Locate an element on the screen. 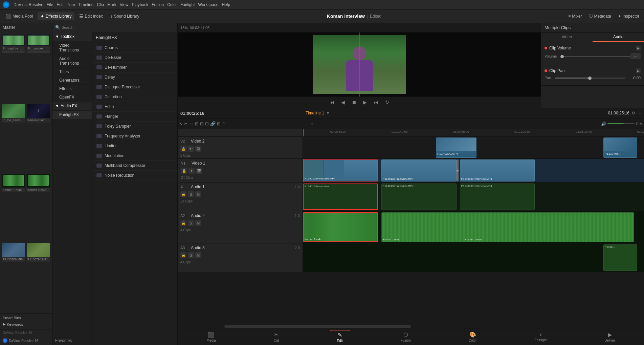 The height and width of the screenshot is (345, 644). track-v2-eye: 👁 is located at coordinates (191, 149).